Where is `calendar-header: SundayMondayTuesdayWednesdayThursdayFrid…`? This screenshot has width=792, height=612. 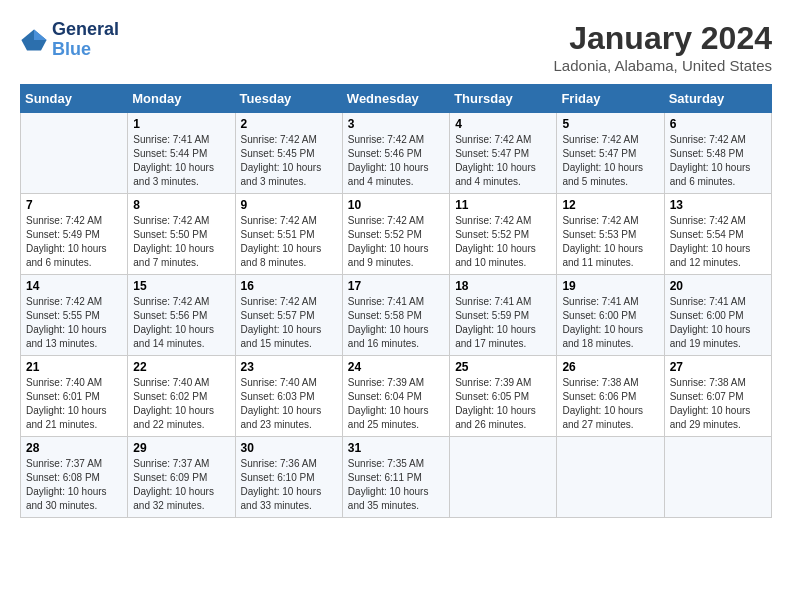 calendar-header: SundayMondayTuesdayWednesdayThursdayFrid… is located at coordinates (396, 99).